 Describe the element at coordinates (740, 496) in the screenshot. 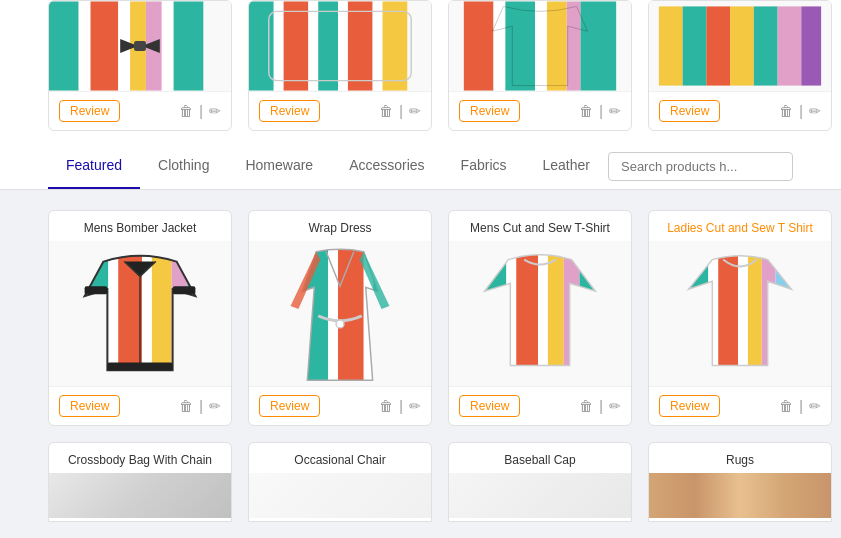

I see `product-image-rugs` at that location.